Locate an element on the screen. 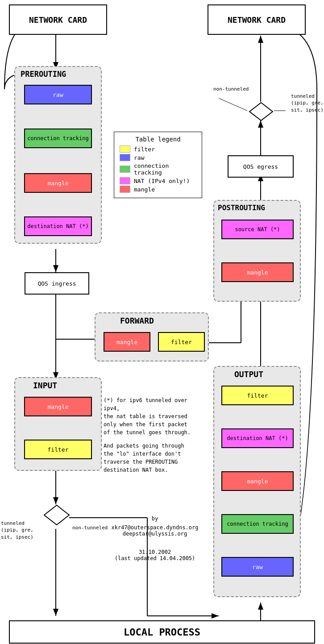 Image resolution: width=324 pixels, height=644 pixels. date: 31.10.2002 (last updated 14.04.2005) is located at coordinates (155, 555).